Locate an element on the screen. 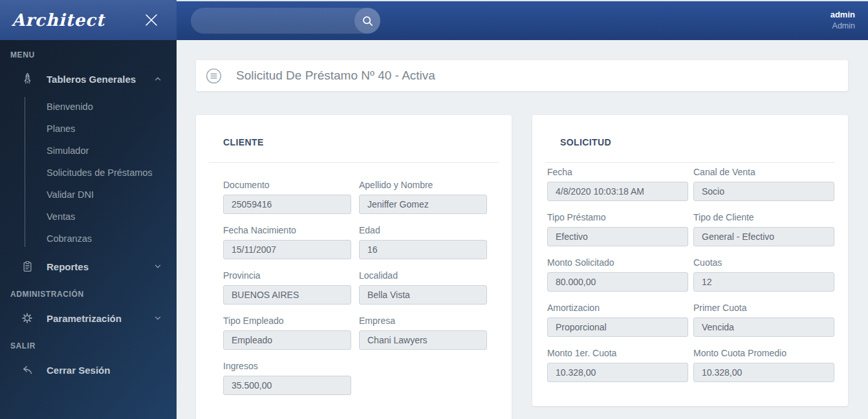 The height and width of the screenshot is (419, 868). field-label: Edad is located at coordinates (423, 230).